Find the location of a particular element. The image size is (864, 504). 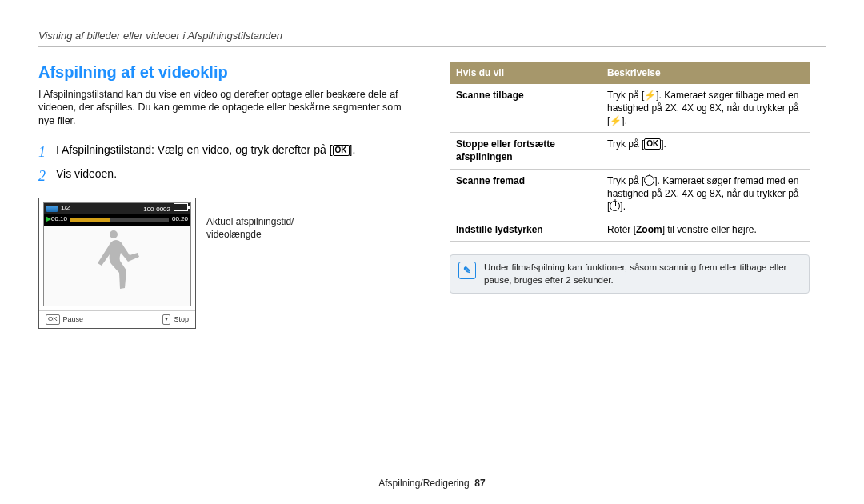

section-title: Afspilning af et videoklip is located at coordinates (226, 72).